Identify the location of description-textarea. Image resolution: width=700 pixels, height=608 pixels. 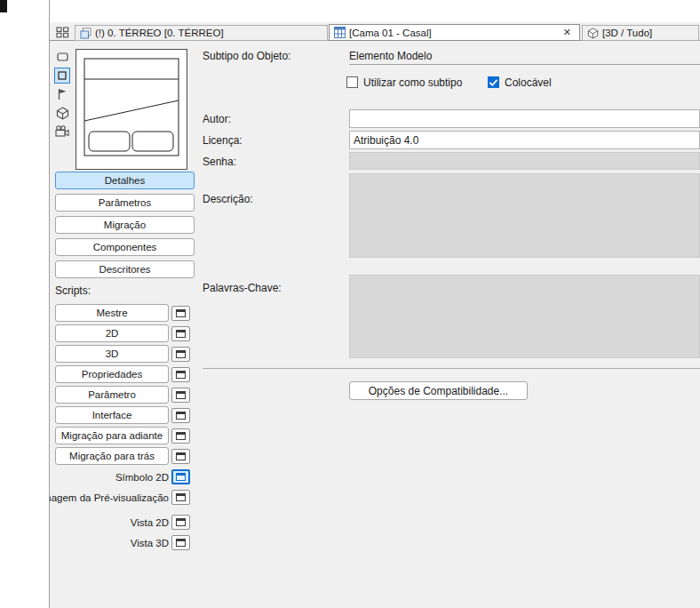
(524, 215).